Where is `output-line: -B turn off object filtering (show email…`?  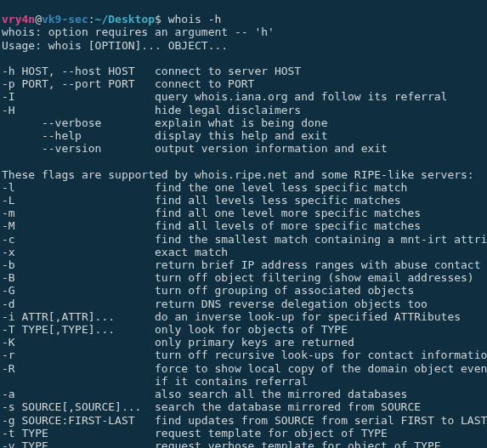
output-line: -B turn off object filtering (show email… is located at coordinates (238, 277).